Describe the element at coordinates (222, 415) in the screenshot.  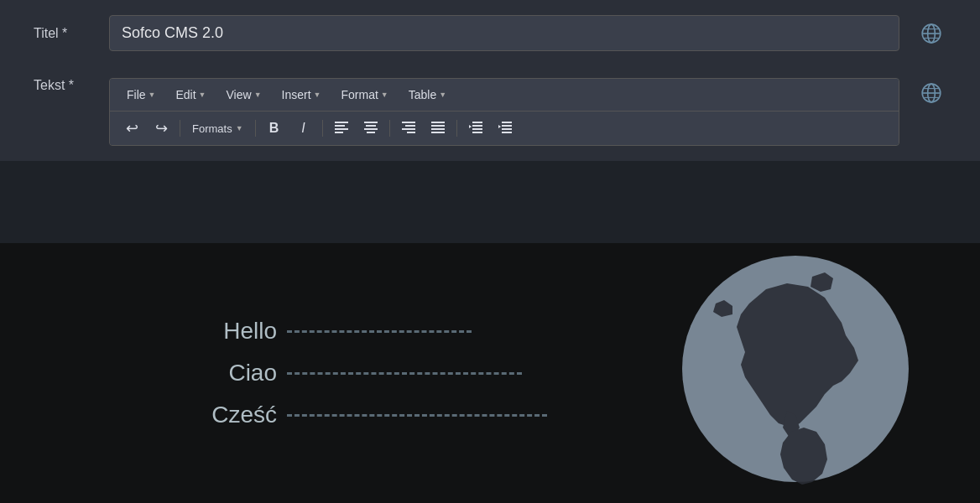
I see `czesc-word: Cześć` at that location.